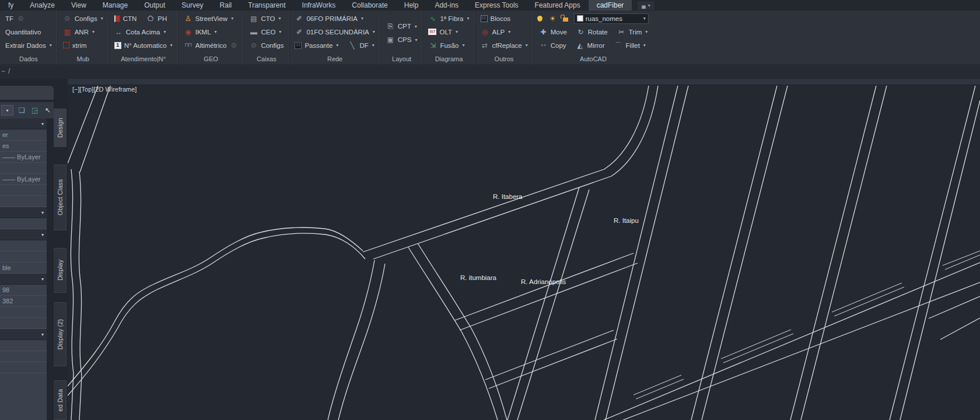 This screenshot has width=980, height=420. What do you see at coordinates (75, 46) in the screenshot?
I see `xtrim-button: xtrim` at bounding box center [75, 46].